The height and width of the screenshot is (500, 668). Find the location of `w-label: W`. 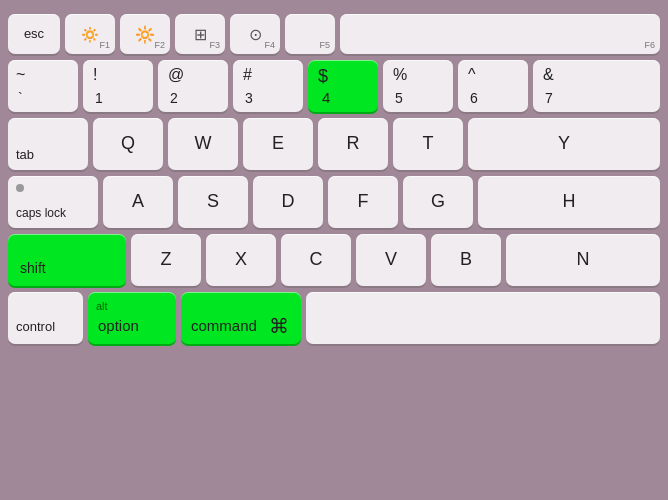

w-label: W is located at coordinates (204, 144).